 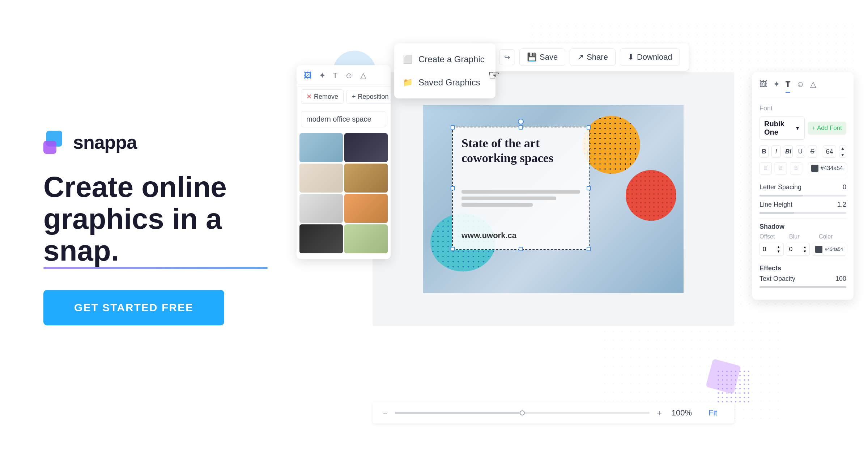 What do you see at coordinates (650, 57) in the screenshot?
I see `download-button: ⬇ Download` at bounding box center [650, 57].